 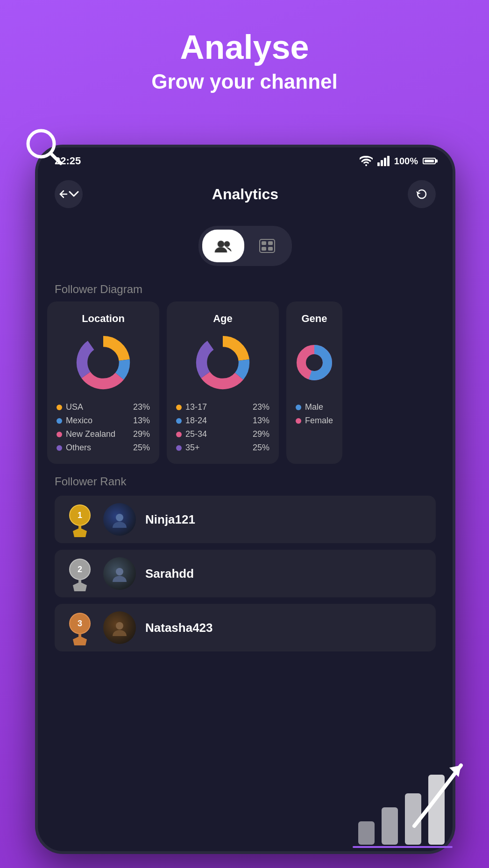 I want to click on follower-rank-label: Follower Rank, so click(x=245, y=482).